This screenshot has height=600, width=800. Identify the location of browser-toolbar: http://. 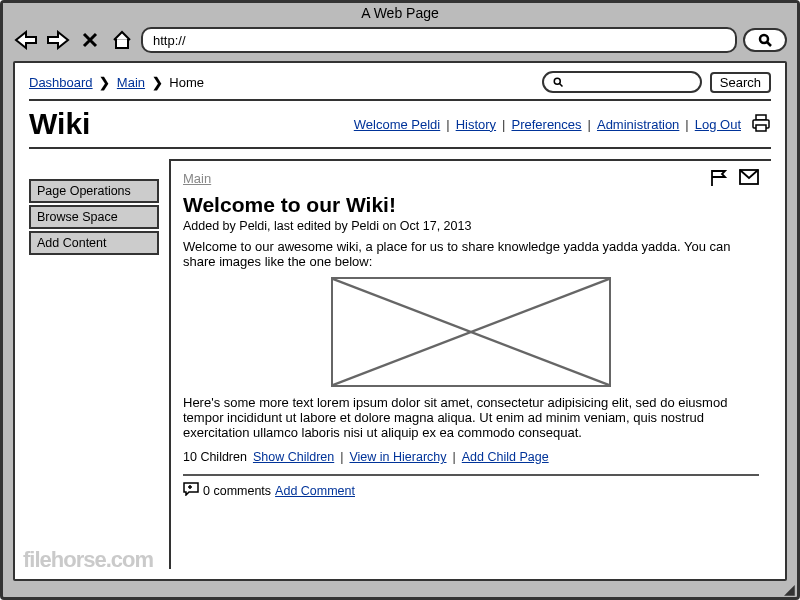
(400, 42).